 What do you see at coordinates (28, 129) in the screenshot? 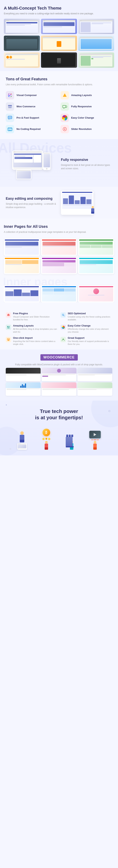
I see `feature-no-coding-label: No Coding Required` at bounding box center [28, 129].